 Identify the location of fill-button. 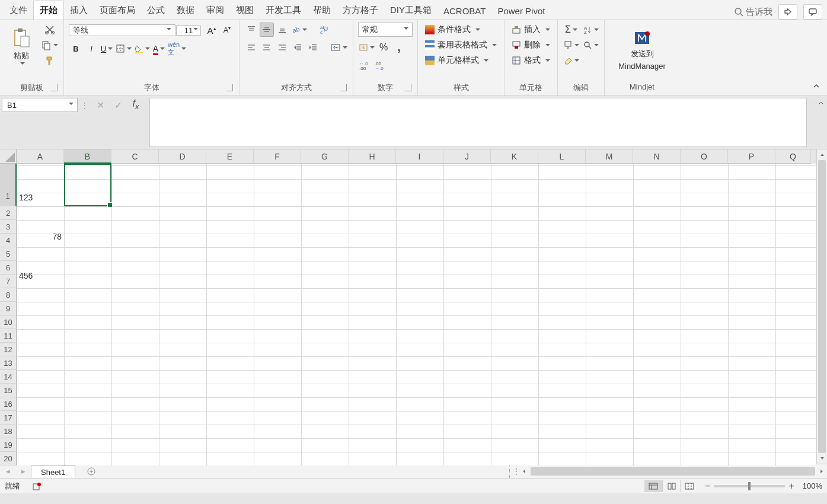
(571, 45).